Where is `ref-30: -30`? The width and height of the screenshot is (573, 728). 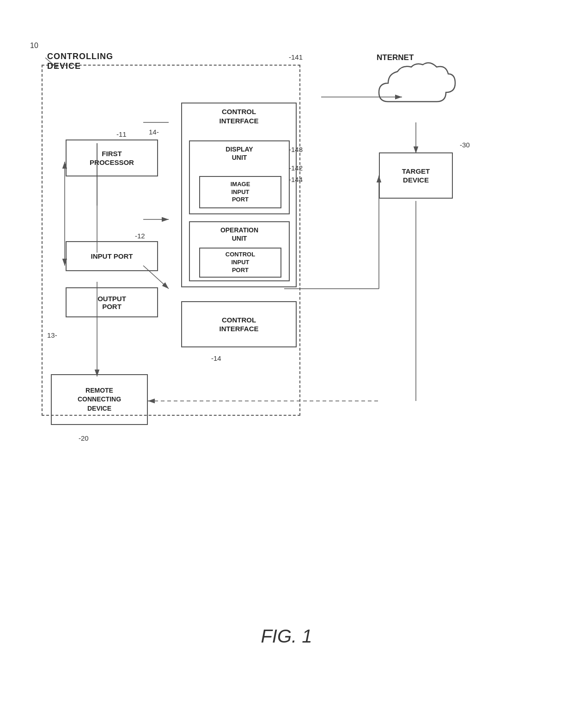
ref-30: -30 is located at coordinates (465, 145).